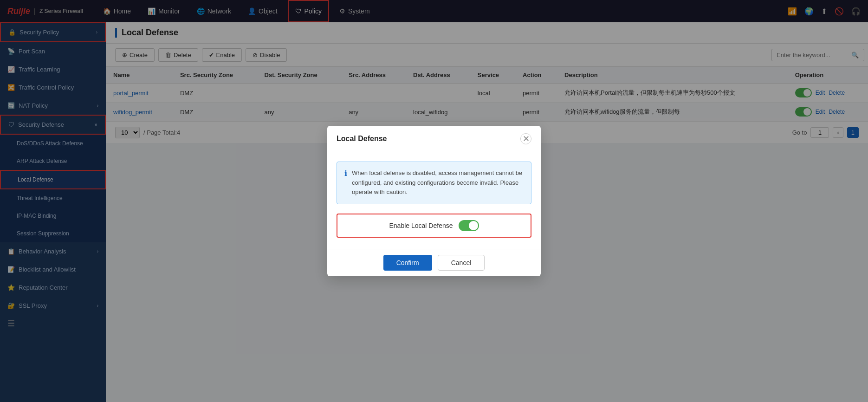  Describe the element at coordinates (434, 263) in the screenshot. I see `modal-footer: Confirm Cancel` at that location.